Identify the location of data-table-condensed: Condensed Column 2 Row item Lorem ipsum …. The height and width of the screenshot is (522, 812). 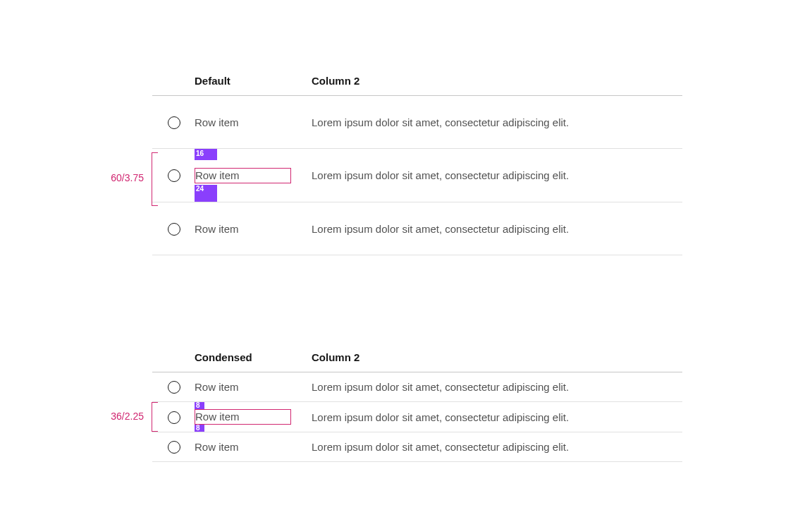
(417, 403).